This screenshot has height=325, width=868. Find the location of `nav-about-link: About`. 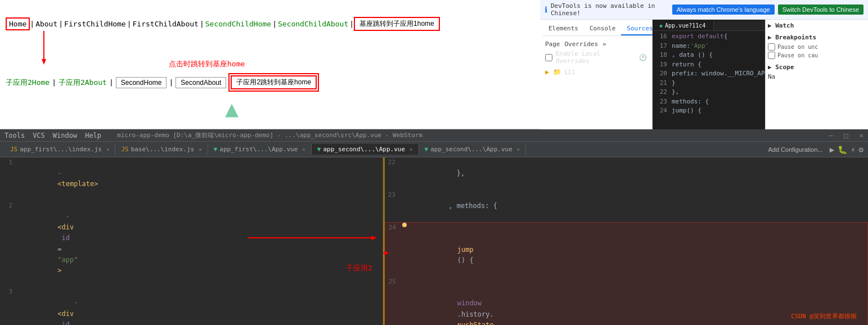

nav-about-link: About is located at coordinates (46, 24).